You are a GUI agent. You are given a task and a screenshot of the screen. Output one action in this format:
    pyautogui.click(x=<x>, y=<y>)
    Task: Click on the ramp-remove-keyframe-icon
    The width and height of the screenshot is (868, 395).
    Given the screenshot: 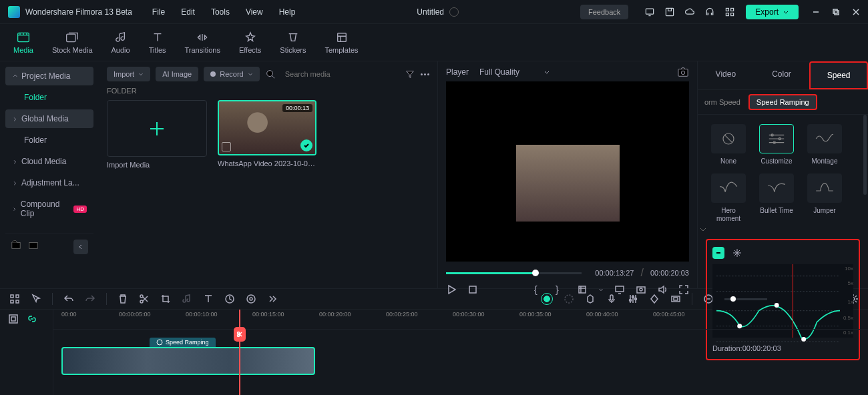 What is the action you would take?
    pyautogui.click(x=718, y=253)
    